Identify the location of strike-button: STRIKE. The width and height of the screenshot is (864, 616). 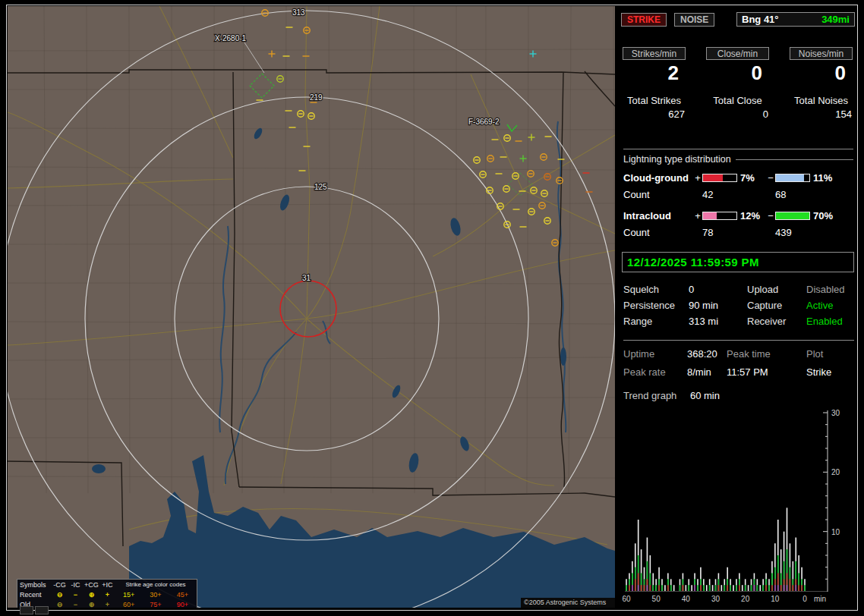
(644, 20).